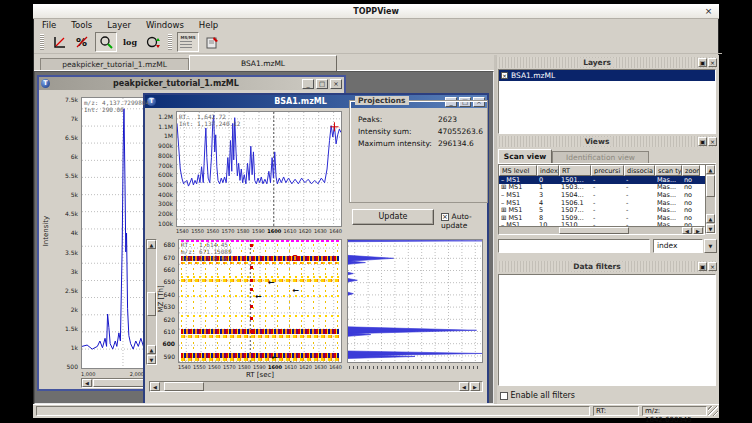 This screenshot has height=423, width=752. Describe the element at coordinates (525, 156) in the screenshot. I see `tab-scan-view: Scan view` at that location.